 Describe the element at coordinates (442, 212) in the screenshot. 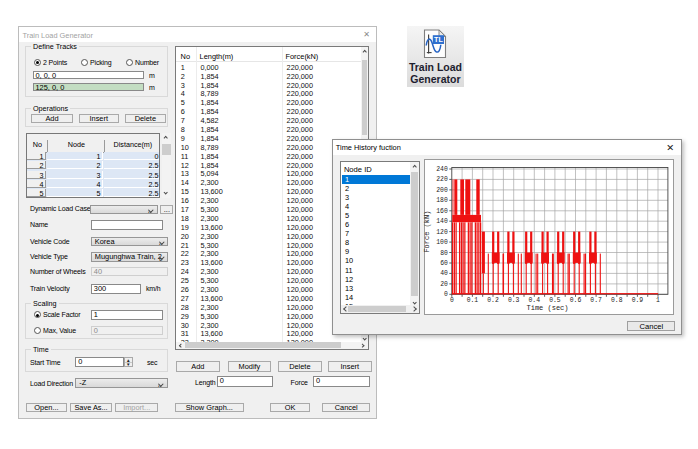

I see `svg-text: 160` at that location.